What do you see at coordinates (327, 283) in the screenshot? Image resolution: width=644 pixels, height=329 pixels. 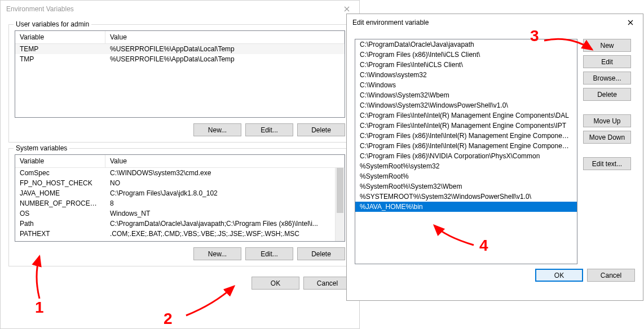 I see `env-cancel-button: Cancel` at bounding box center [327, 283].